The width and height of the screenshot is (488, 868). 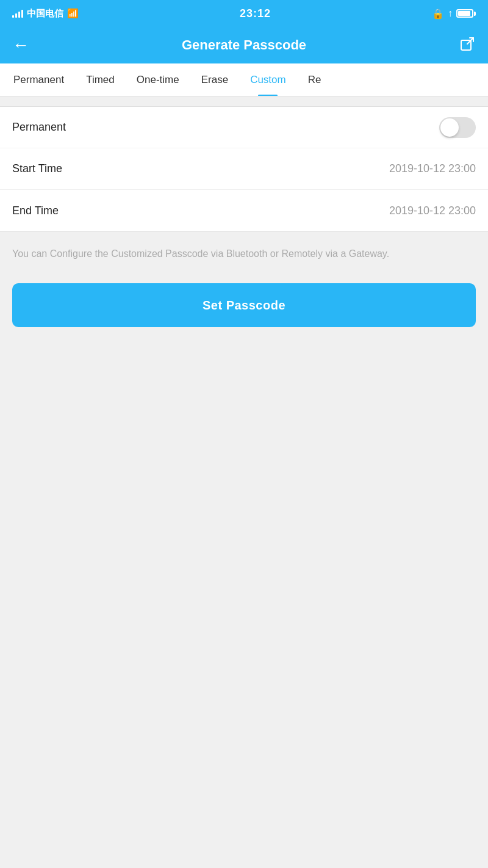 I want to click on end-time-label: End Time, so click(x=35, y=211).